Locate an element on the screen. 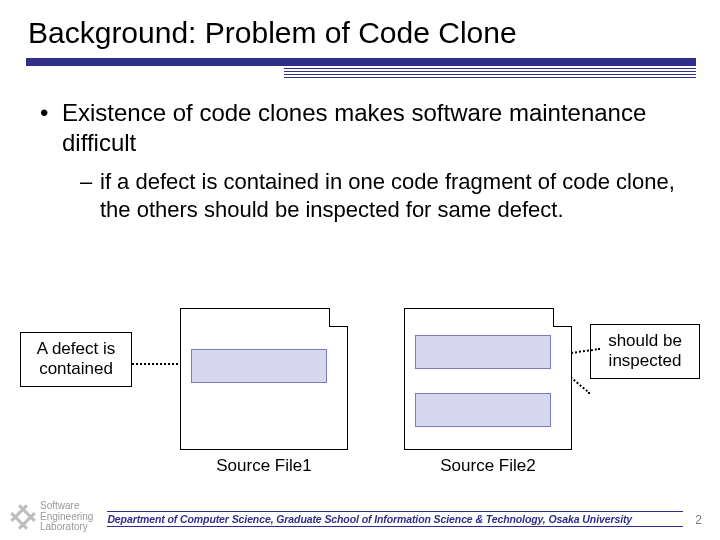 This screenshot has width=720, height=540. footer: Software Engineering Laboratory Departme… is located at coordinates (360, 517).